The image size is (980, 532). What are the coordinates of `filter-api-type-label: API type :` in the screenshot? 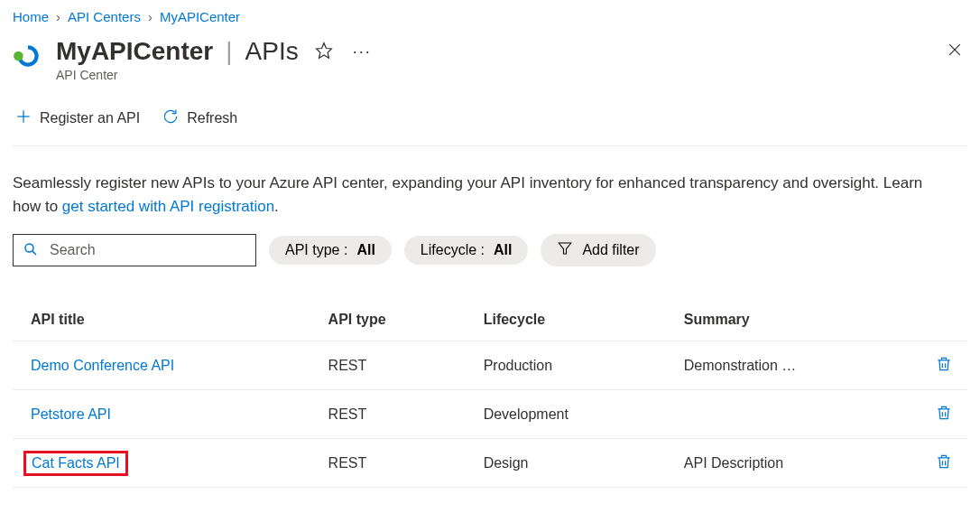 It's located at (316, 250).